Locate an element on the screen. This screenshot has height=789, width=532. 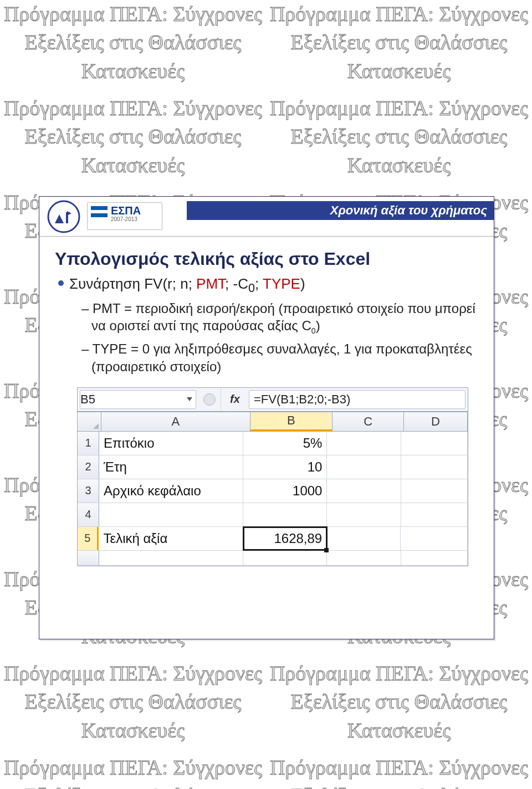
header-bar: Χρονική αξία του χρήματος is located at coordinates (340, 211).